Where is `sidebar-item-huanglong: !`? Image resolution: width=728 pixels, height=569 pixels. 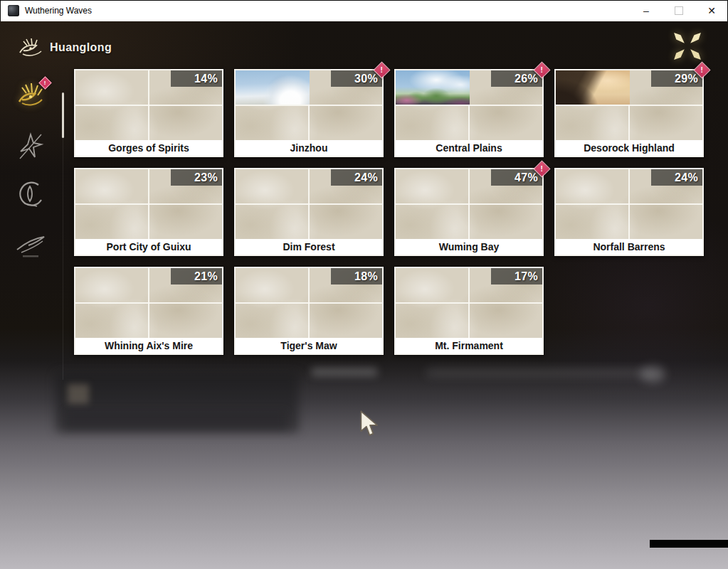
sidebar-item-huanglong: ! is located at coordinates (31, 96).